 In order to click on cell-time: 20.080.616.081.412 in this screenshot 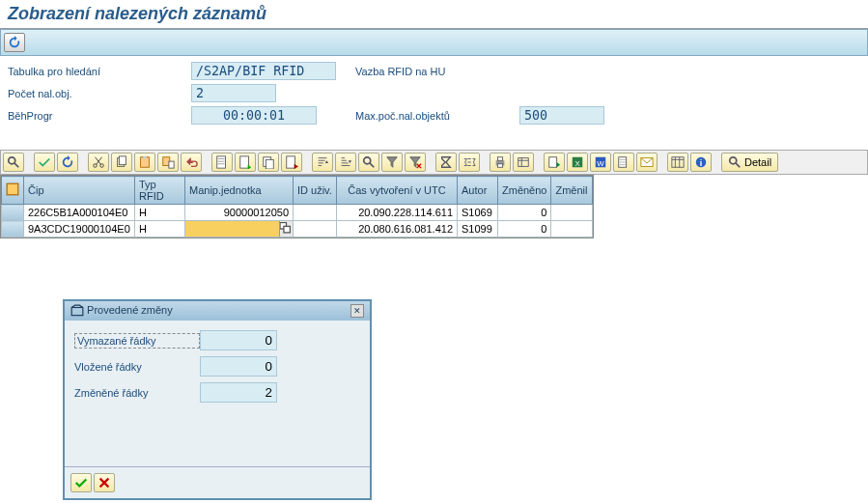, I will do `click(398, 230)`.